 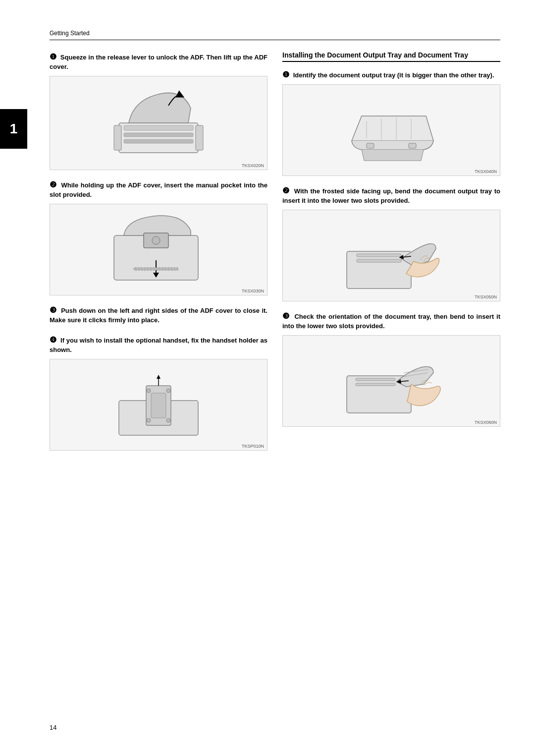 I want to click on chapter-number: 1, so click(x=14, y=129).